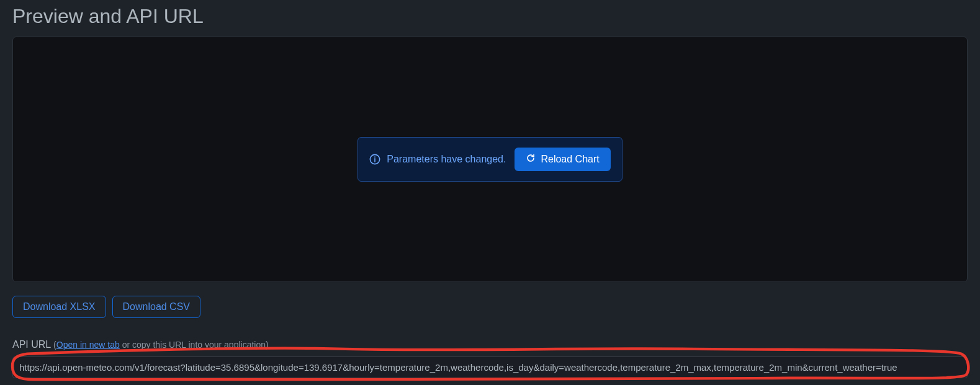 This screenshot has width=980, height=385. What do you see at coordinates (490, 159) in the screenshot?
I see `parameters-changed-alert: Parameters have changed. Reload Chart` at bounding box center [490, 159].